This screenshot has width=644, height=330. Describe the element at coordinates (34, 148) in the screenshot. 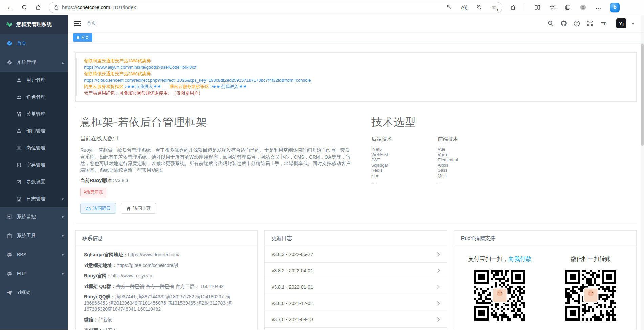

I see `sidebar-item-post-management: 岗位管理` at that location.